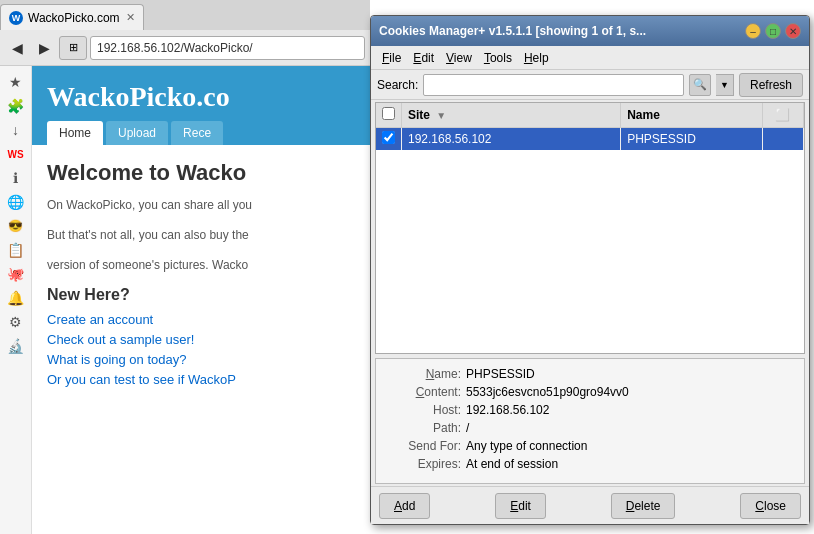 This screenshot has height=534, width=814. Describe the element at coordinates (16, 18) in the screenshot. I see `tab-favicon: W` at that location.